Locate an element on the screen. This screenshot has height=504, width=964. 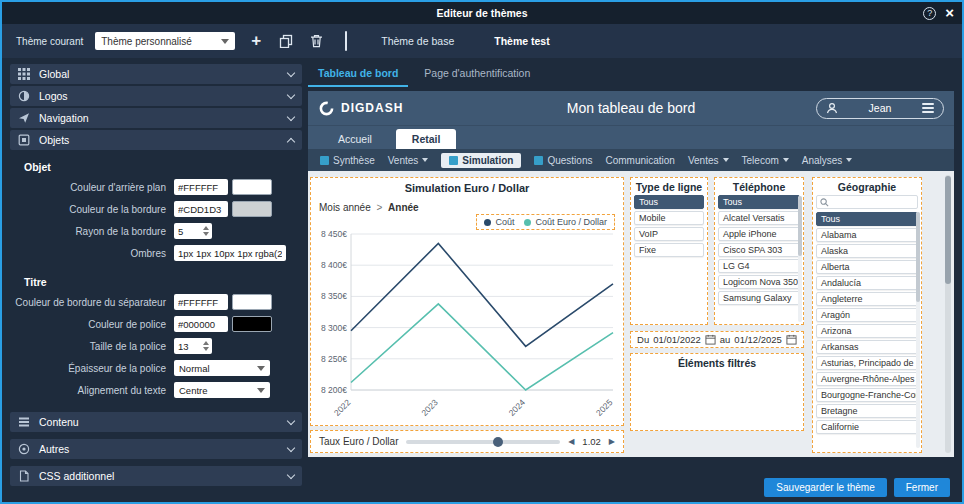
filter-item: Alabama is located at coordinates (867, 235).